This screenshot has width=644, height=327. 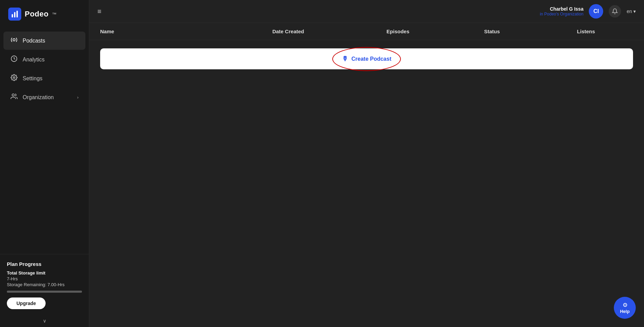 What do you see at coordinates (562, 11) in the screenshot?
I see `user-info: Charbel G Issa in Podeo's Organization` at bounding box center [562, 11].